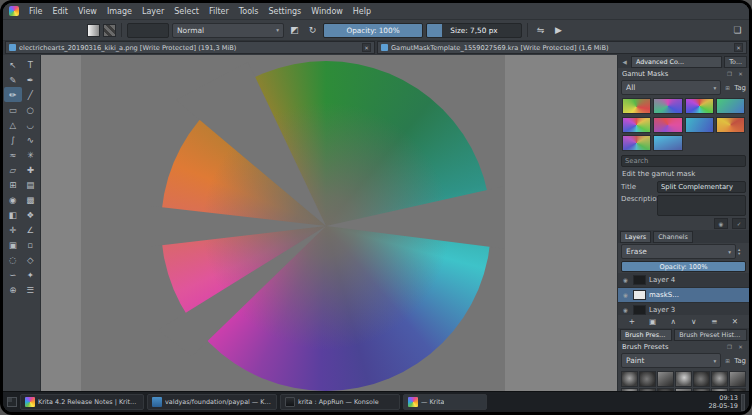 The image size is (752, 415). Describe the element at coordinates (13, 230) in the screenshot. I see `assistants-tool-icon: ✛` at that location.